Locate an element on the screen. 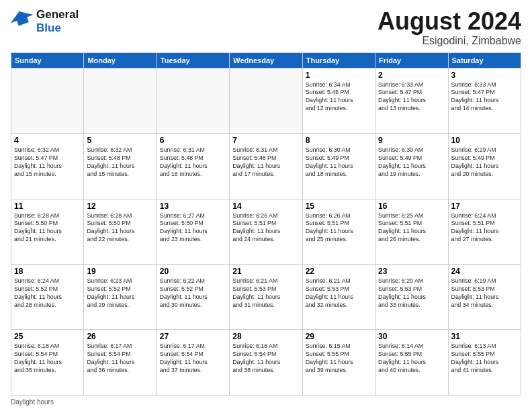 Image resolution: width=532 pixels, height=411 pixels. header: GeneralBlue August 2024 Esigodini, Zimba… is located at coordinates (266, 28).